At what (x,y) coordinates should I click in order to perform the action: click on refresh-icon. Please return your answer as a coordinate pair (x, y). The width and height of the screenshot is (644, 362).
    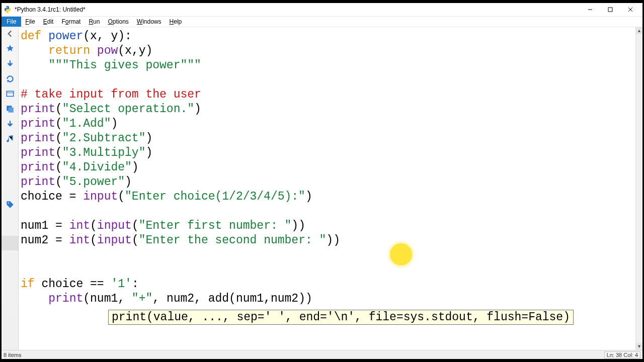
    Looking at the image, I should click on (10, 79).